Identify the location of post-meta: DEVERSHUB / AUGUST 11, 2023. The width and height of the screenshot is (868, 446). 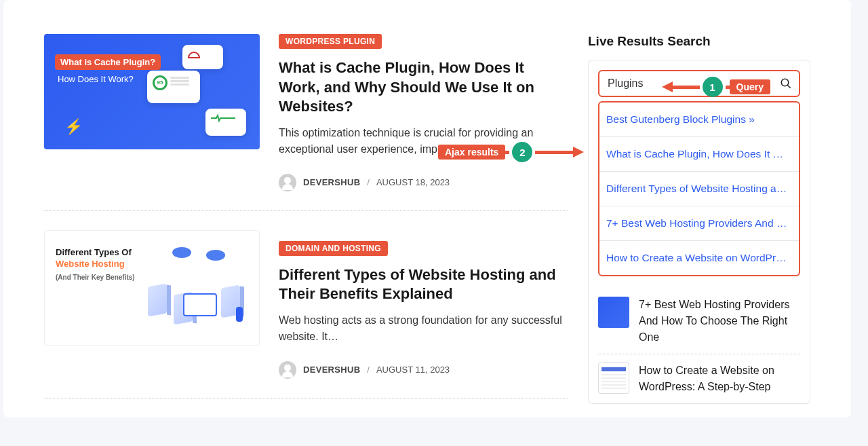
(423, 370).